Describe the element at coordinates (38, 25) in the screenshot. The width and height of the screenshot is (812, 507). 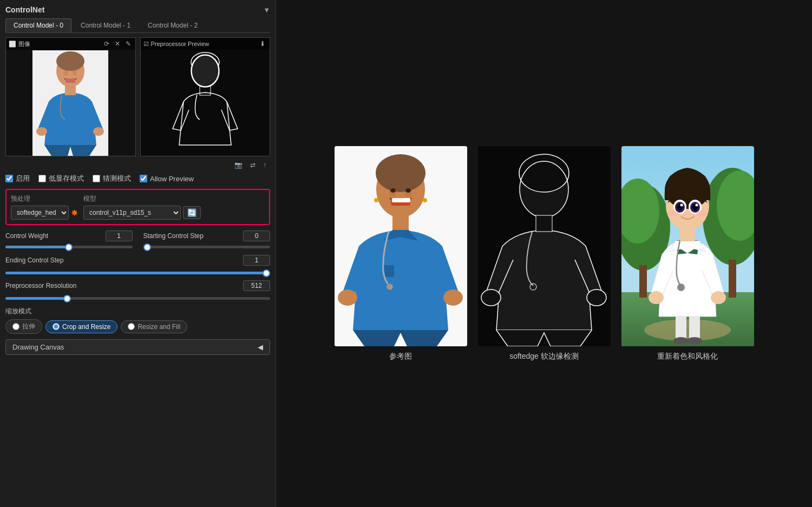
I see `tab-control-model-0: Control Model - 0` at that location.